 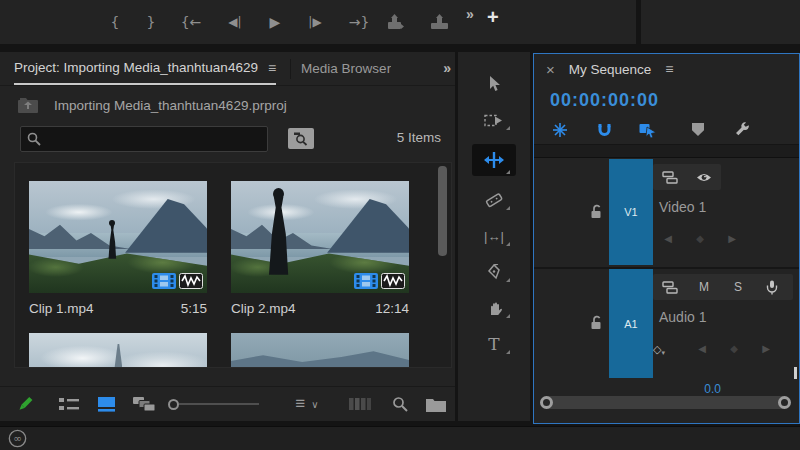 I want to click on play-button: ▶, so click(x=275, y=22).